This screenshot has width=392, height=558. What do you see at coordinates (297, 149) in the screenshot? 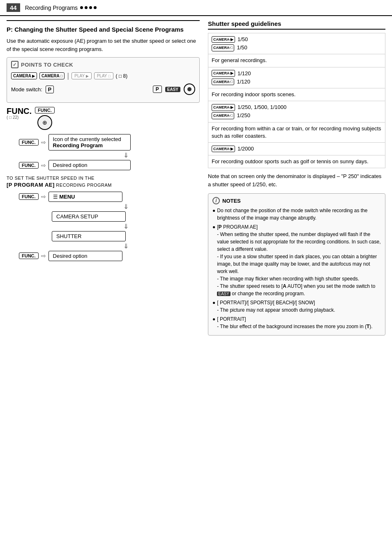
I see `speed-val-row-7: CAMERA·▶ 1/2000` at bounding box center [297, 149].